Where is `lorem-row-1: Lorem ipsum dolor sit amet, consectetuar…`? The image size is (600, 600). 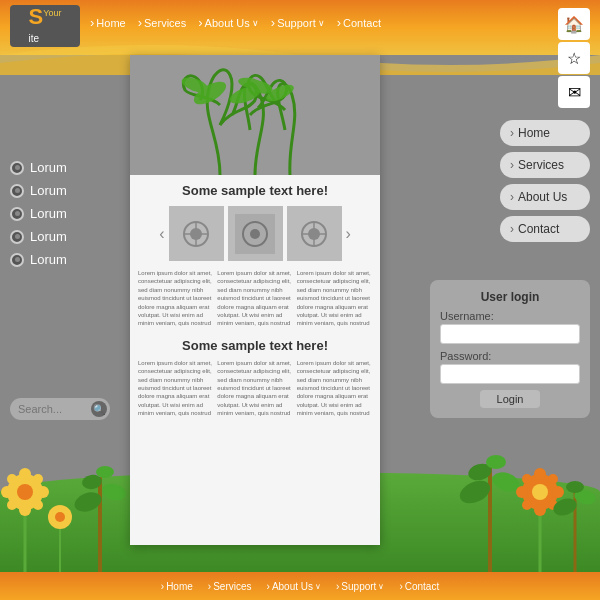 lorem-row-1: Lorem ipsum dolor sit amet, consectetuar… is located at coordinates (255, 298).